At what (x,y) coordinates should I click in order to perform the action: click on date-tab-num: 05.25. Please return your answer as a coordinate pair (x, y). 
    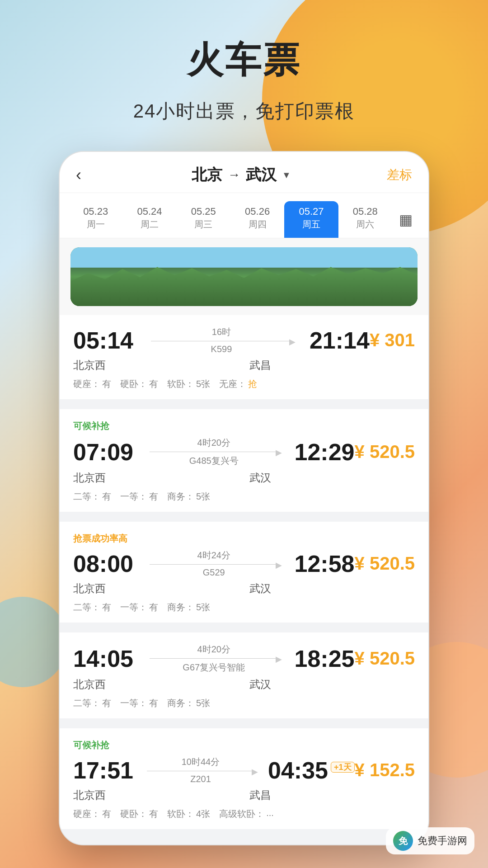
    Looking at the image, I should click on (203, 212).